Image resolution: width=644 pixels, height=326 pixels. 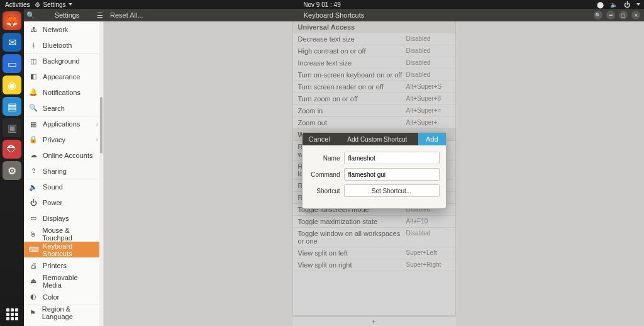 What do you see at coordinates (64, 281) in the screenshot?
I see `sidebar-item-removable-media: ⏏Removable Media` at bounding box center [64, 281].